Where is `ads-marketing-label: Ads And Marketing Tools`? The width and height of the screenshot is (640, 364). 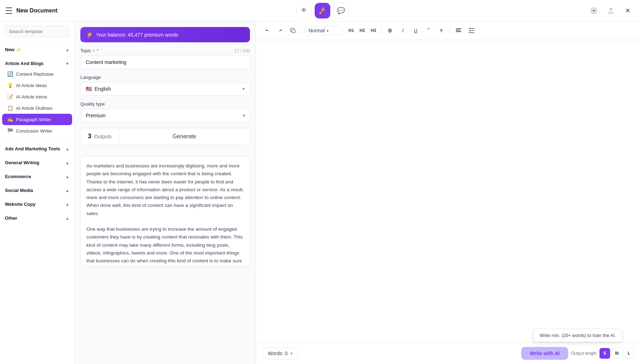
ads-marketing-label: Ads And Marketing Tools is located at coordinates (33, 149).